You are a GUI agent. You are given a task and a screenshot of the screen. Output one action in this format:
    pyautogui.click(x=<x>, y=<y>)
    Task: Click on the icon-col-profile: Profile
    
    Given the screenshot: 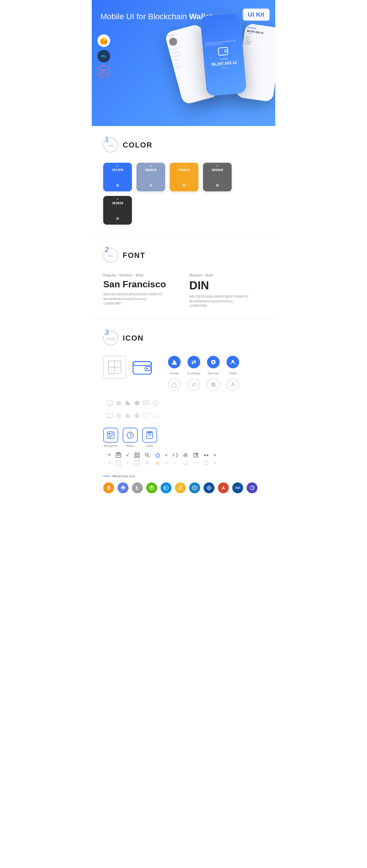 What is the action you would take?
    pyautogui.click(x=233, y=373)
    